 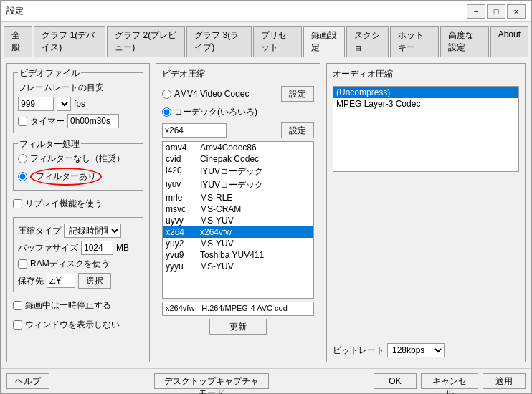 I want to click on codec-list-item: msvcMS-CRAM, so click(x=238, y=209).